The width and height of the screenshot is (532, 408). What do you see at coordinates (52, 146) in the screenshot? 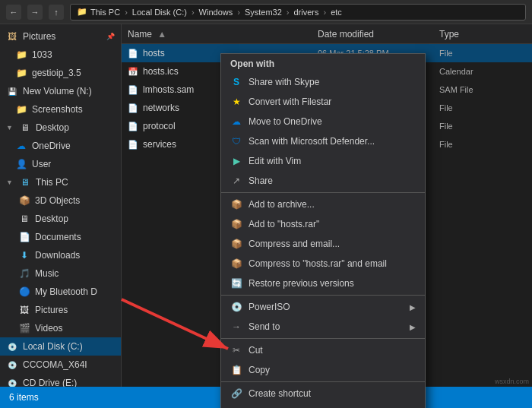
I see `sidebar-label: OneDrive` at bounding box center [52, 146].